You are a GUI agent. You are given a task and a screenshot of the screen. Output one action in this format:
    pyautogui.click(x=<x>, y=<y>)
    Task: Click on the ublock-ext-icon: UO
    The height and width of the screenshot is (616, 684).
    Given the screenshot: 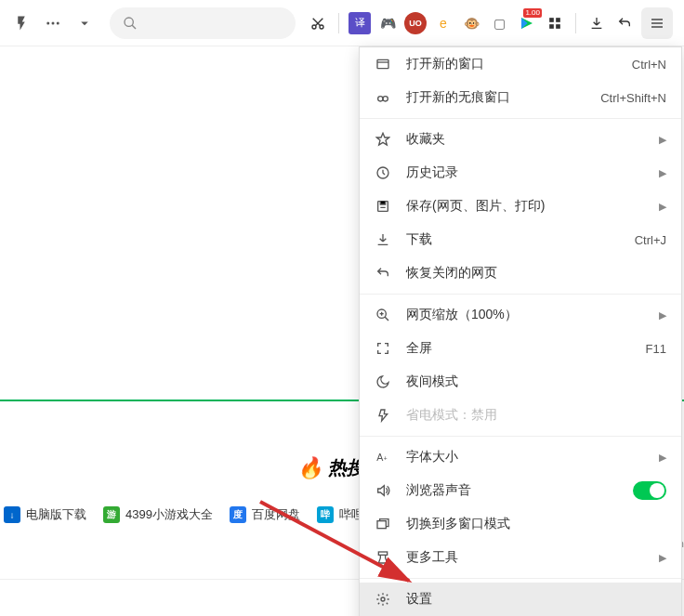 What is the action you would take?
    pyautogui.click(x=415, y=23)
    